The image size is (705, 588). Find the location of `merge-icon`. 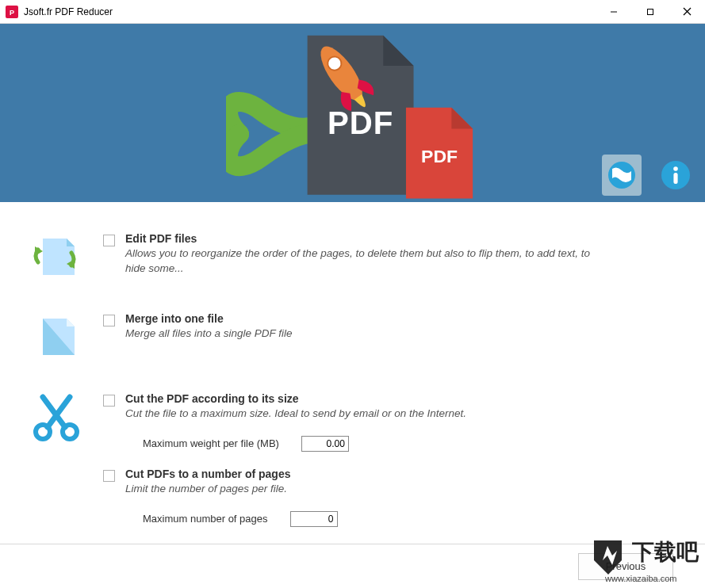

merge-icon is located at coordinates (56, 338).